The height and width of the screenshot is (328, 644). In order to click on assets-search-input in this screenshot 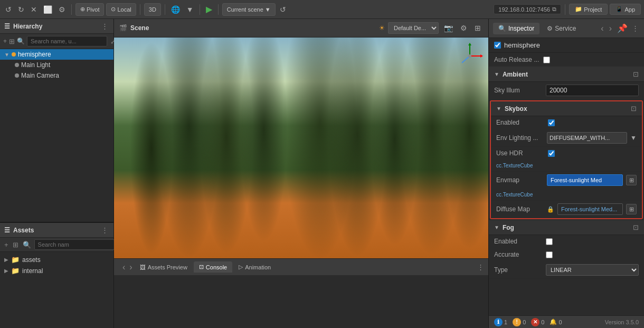, I will do `click(74, 245)`.